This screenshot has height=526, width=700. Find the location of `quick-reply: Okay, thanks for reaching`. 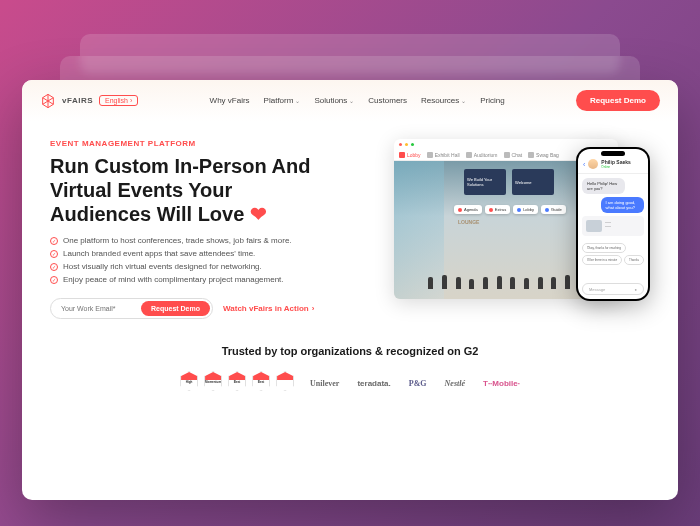

quick-reply: Okay, thanks for reaching is located at coordinates (604, 248).